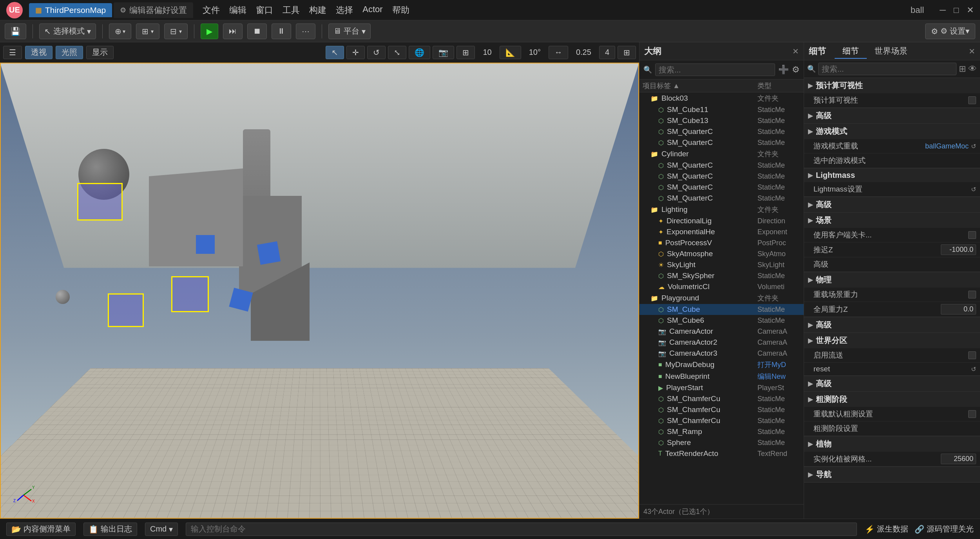 This screenshot has height=539, width=980. Describe the element at coordinates (148, 31) in the screenshot. I see `snap-button: ⊞▾` at that location.